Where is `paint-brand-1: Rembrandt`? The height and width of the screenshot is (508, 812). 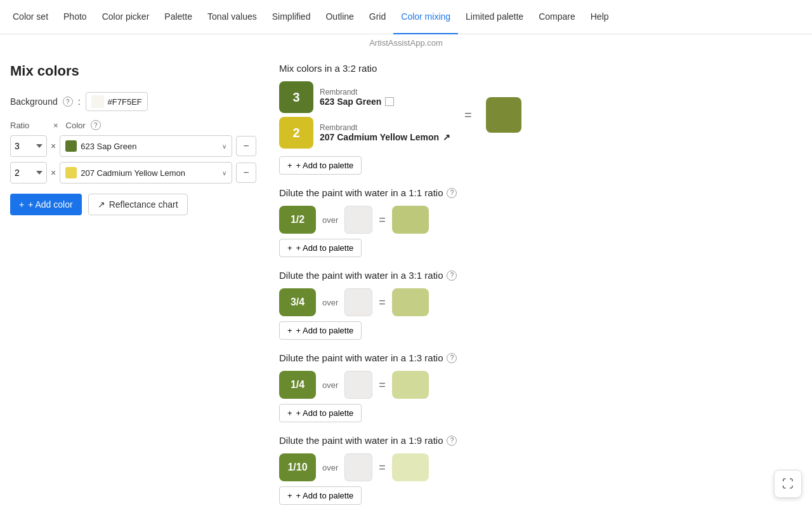
paint-brand-1: Rembrandt is located at coordinates (385, 128).